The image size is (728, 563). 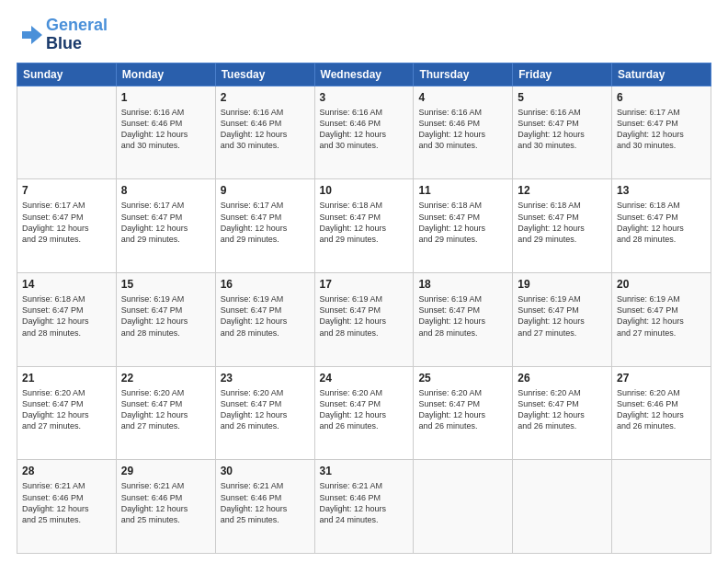 I want to click on day-number: 25, so click(x=463, y=378).